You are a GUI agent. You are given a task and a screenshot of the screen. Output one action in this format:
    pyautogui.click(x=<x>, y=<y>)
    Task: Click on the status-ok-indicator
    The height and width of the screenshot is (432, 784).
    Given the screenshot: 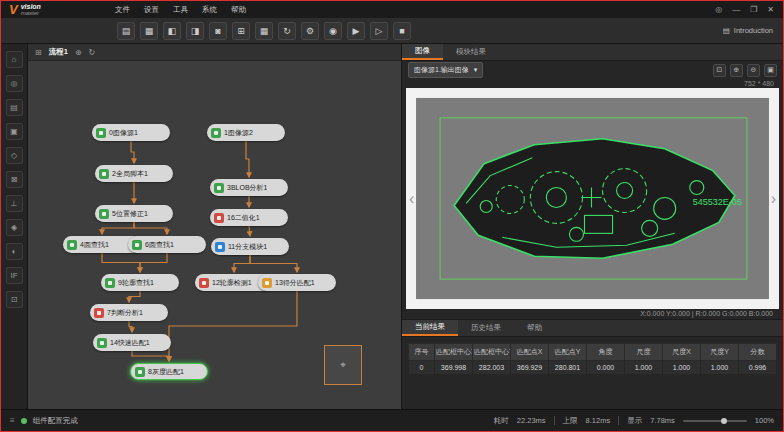 What is the action you would take?
    pyautogui.click(x=24, y=421)
    